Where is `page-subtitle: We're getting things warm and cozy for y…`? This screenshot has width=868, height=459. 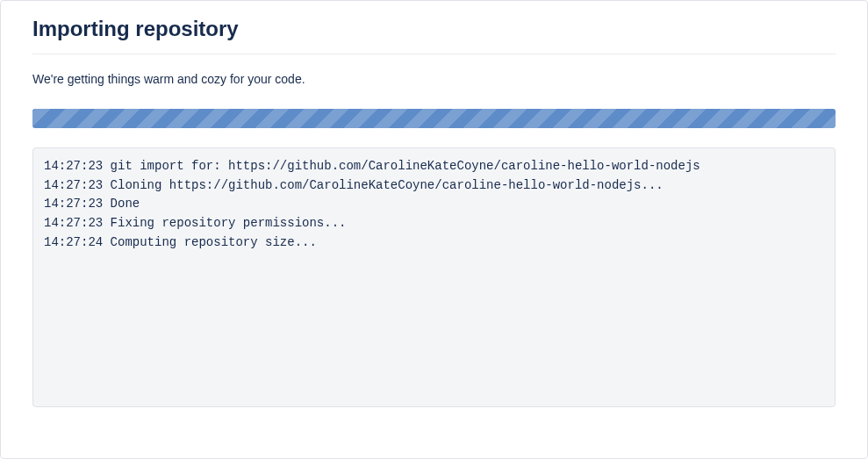 page-subtitle: We're getting things warm and cozy for y… is located at coordinates (434, 79).